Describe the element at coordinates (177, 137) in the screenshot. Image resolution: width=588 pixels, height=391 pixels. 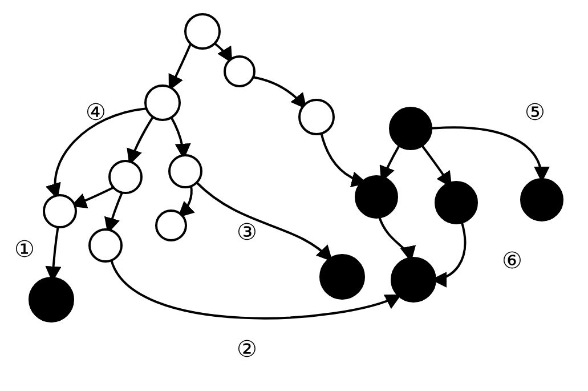
I see `edge-n2-n6` at that location.